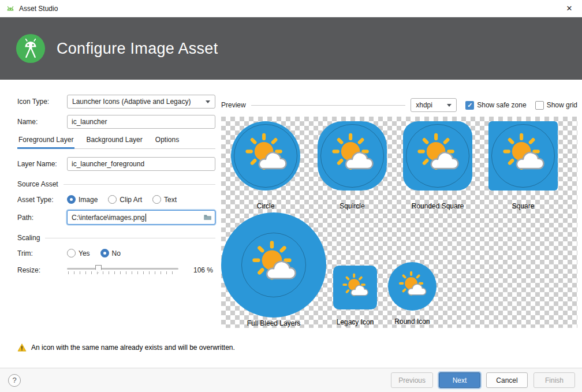  I want to click on radio-no-label: No, so click(117, 253).